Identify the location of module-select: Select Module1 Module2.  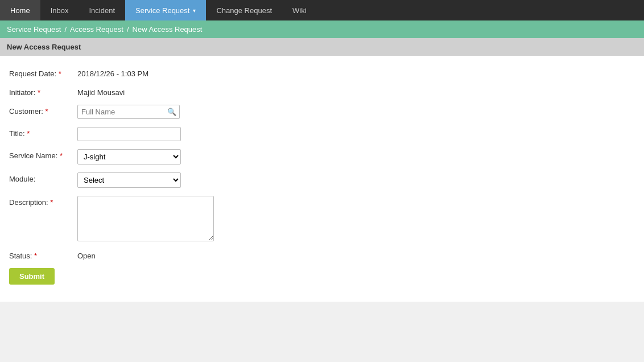
(129, 180).